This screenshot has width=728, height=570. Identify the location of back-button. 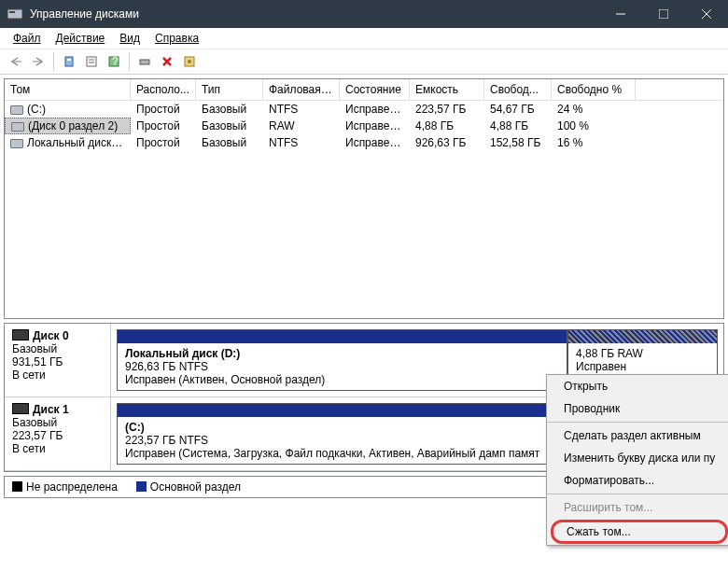
(16, 62).